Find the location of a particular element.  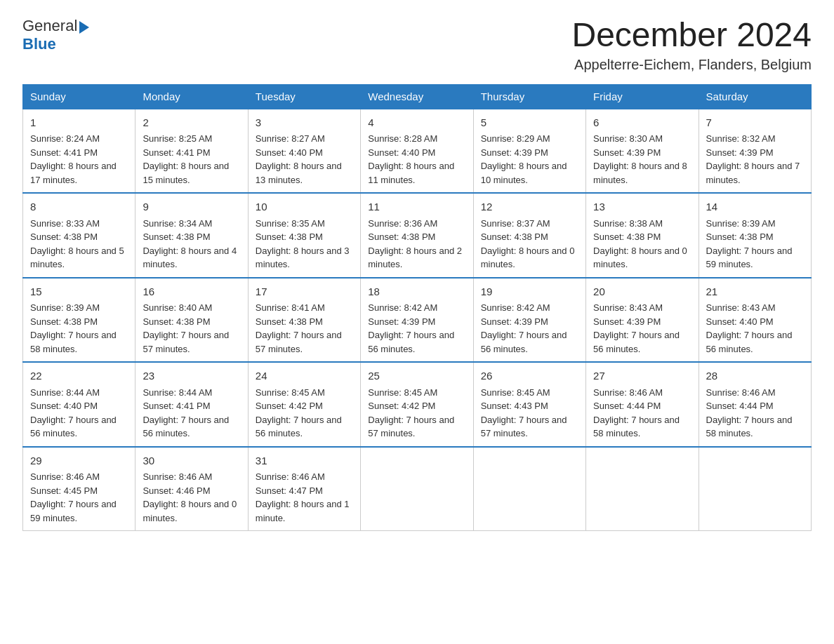

day-number: 22 is located at coordinates (79, 376).